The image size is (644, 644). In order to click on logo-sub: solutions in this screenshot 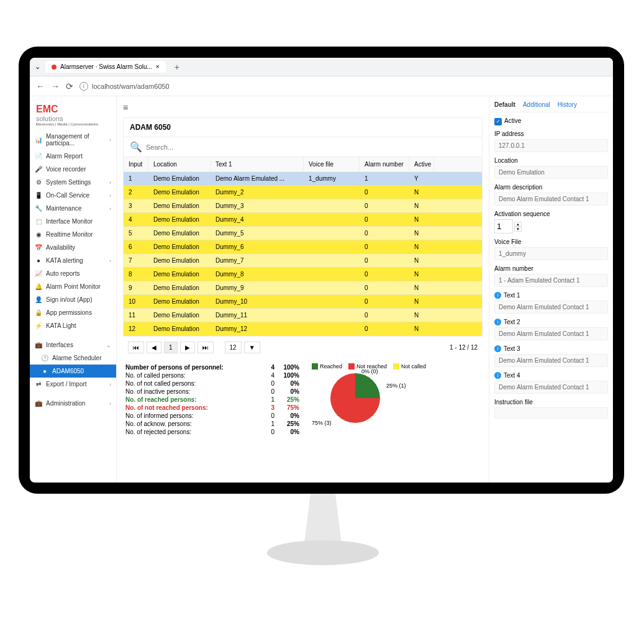, I will do `click(73, 119)`.